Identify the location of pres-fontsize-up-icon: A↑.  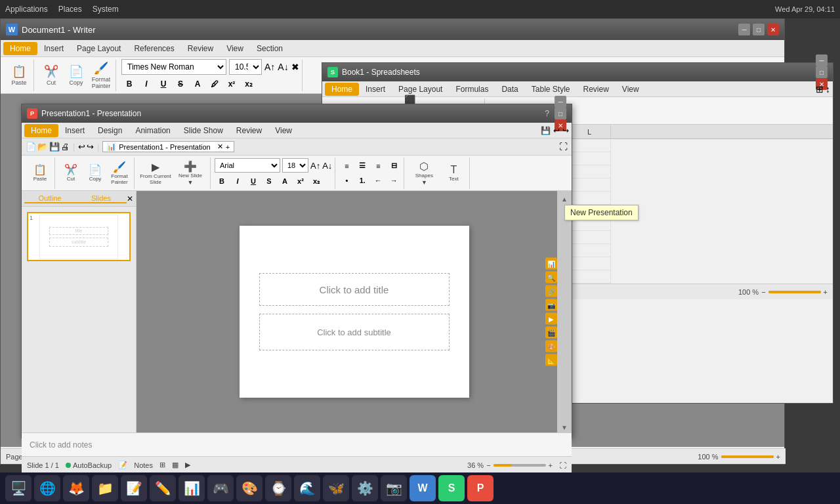
(315, 165).